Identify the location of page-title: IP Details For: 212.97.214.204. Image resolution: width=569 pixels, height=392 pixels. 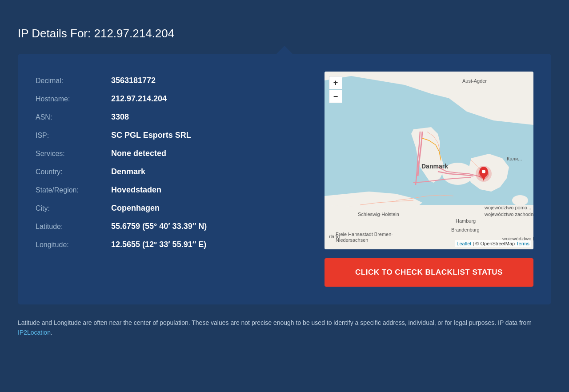
(284, 34).